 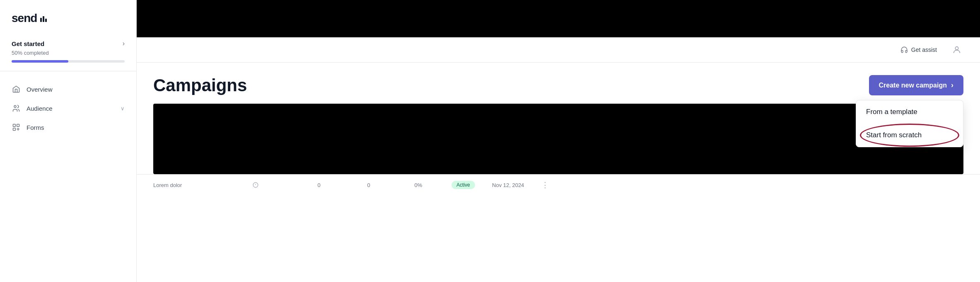 What do you see at coordinates (28, 44) in the screenshot?
I see `get-started-title: Get started` at bounding box center [28, 44].